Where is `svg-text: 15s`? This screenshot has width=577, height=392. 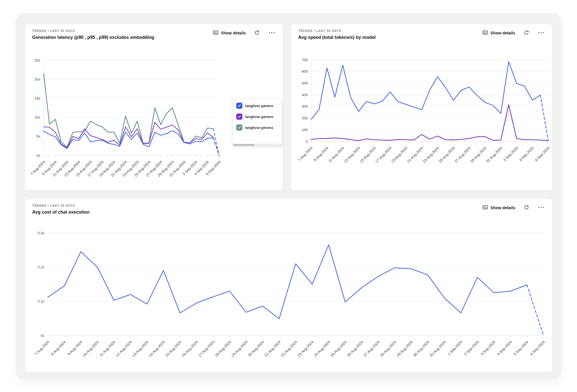 svg-text: 15s is located at coordinates (37, 98).